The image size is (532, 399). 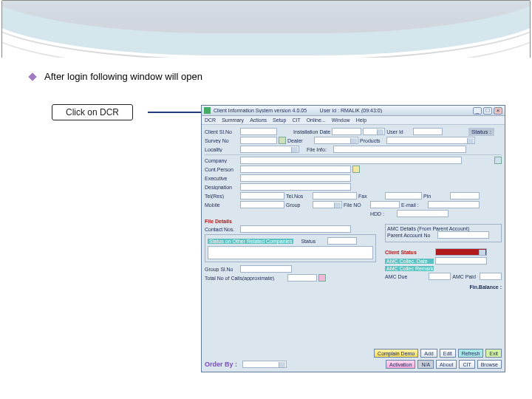 What do you see at coordinates (233, 120) in the screenshot?
I see `menu-summary: Summary` at bounding box center [233, 120].